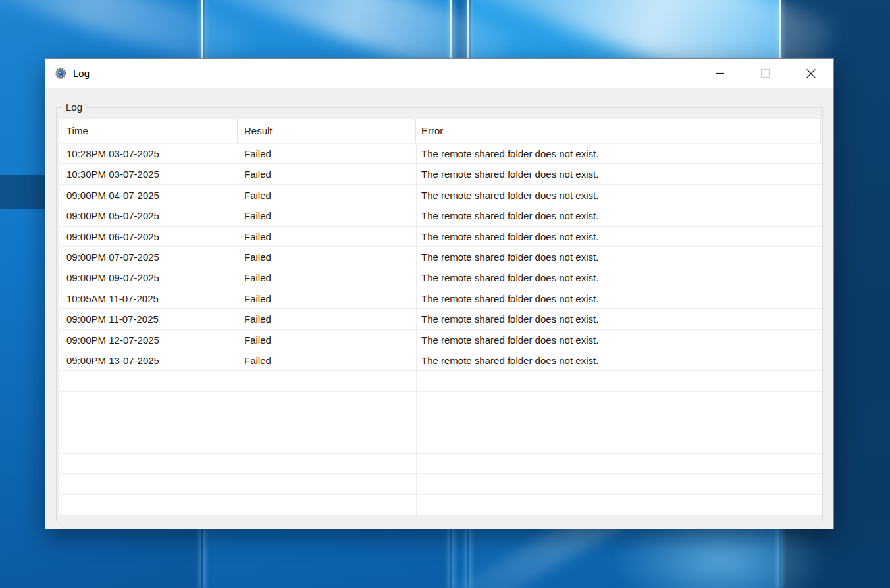 The image size is (890, 588). I want to click on table-row: 09:00PM 13-07-2025FailedThe remote share…, so click(440, 361).